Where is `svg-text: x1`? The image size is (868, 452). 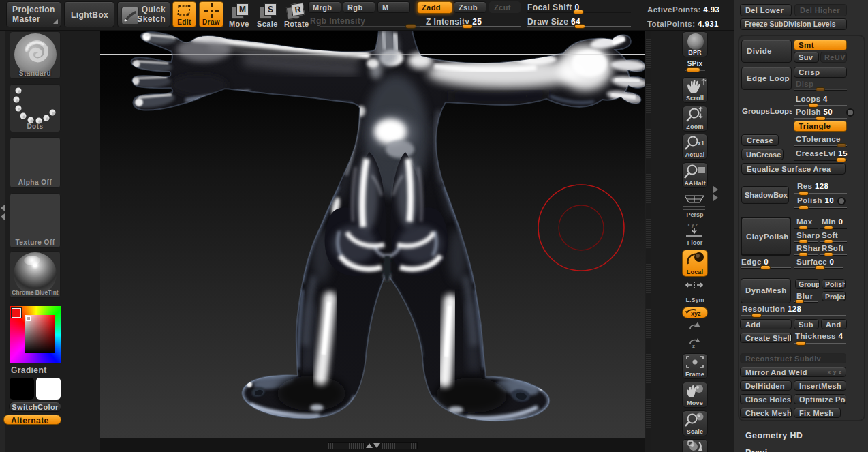 svg-text: x1 is located at coordinates (701, 143).